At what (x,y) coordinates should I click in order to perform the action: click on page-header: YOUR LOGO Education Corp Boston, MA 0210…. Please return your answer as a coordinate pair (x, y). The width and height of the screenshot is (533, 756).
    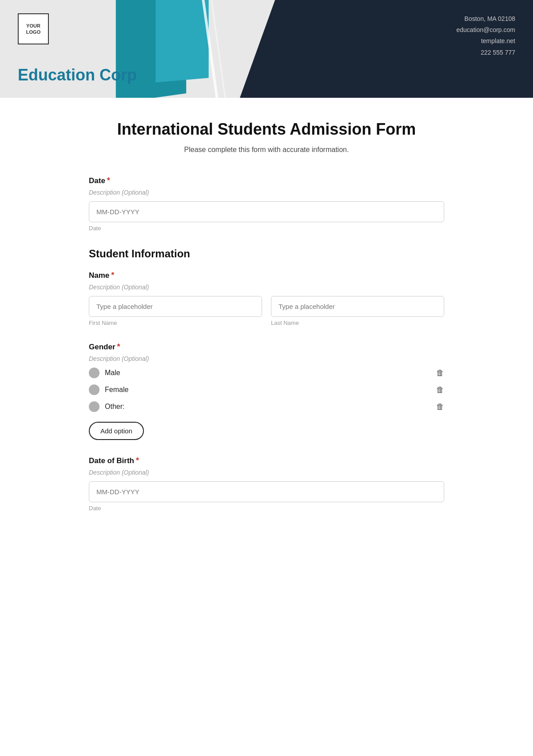
    Looking at the image, I should click on (266, 49).